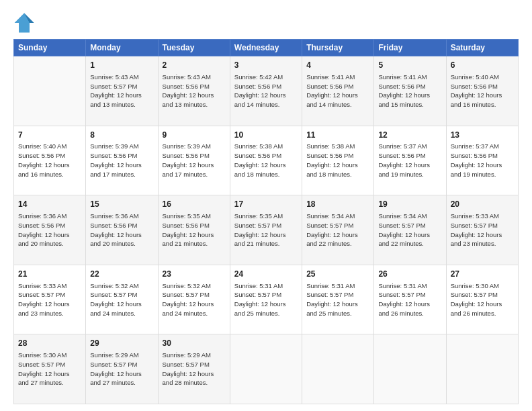 The height and width of the screenshot is (411, 532). Describe the element at coordinates (194, 204) in the screenshot. I see `day-number: 16` at that location.